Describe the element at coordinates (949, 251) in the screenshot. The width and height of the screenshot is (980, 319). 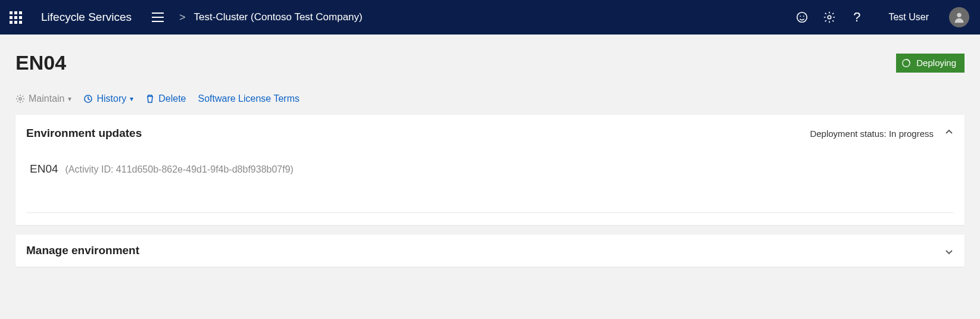
I see `expand-chevron-down-icon` at that location.